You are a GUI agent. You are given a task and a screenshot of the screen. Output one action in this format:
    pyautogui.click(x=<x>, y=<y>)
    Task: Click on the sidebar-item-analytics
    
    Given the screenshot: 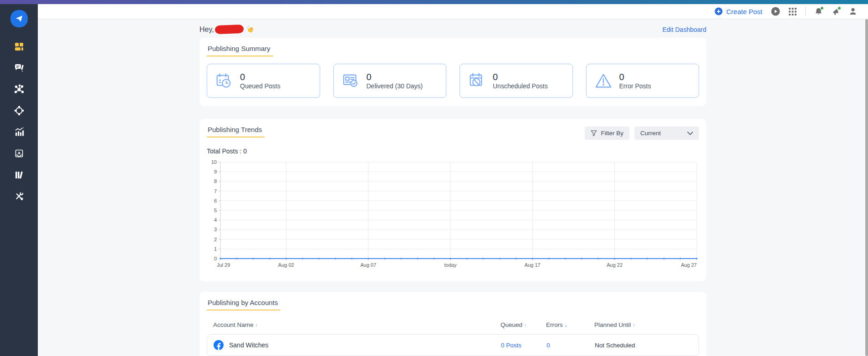 What is the action you would take?
    pyautogui.click(x=19, y=132)
    